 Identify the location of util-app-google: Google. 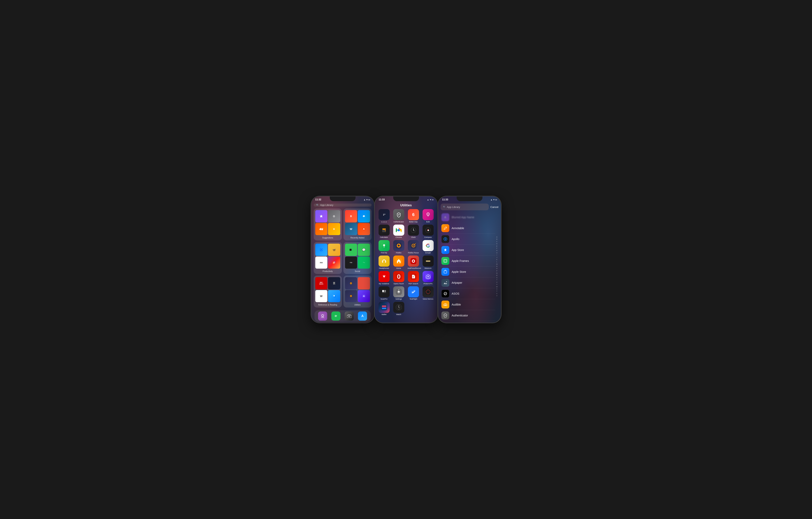
(428, 247).